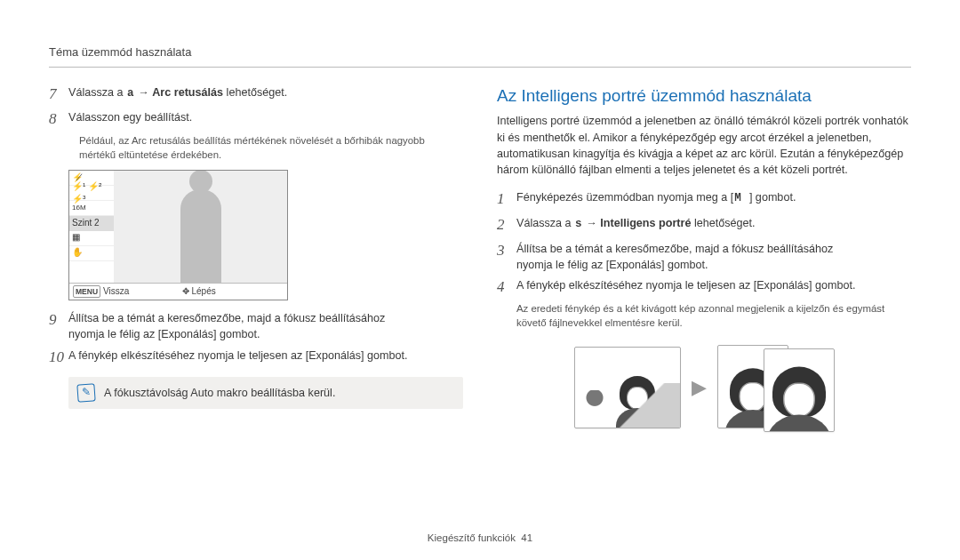  I want to click on result-scene-thumb, so click(628, 388).